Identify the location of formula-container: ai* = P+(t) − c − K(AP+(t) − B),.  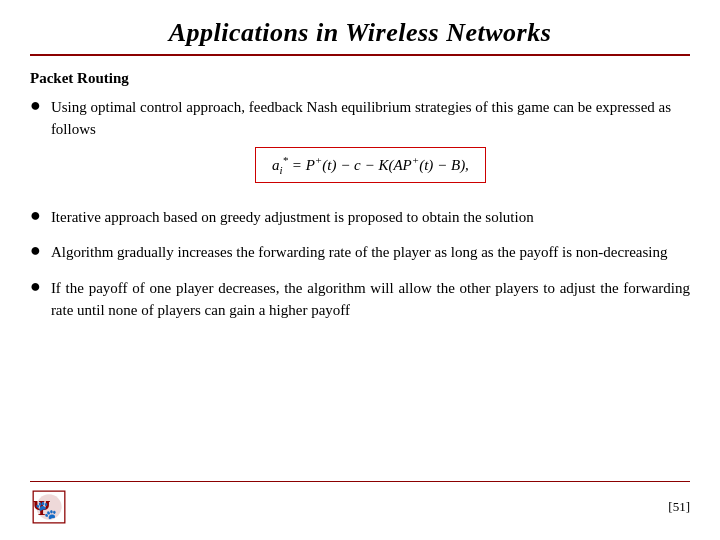
(370, 165).